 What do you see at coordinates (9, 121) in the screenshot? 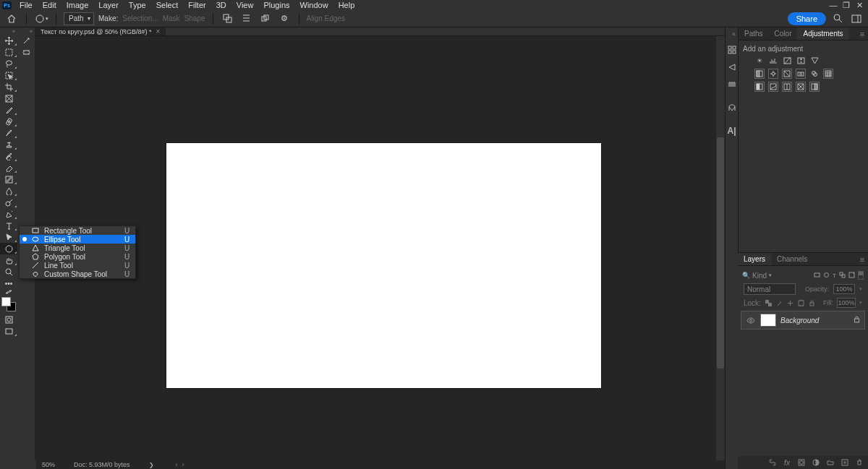
I see `healing-brush-tool` at bounding box center [9, 121].